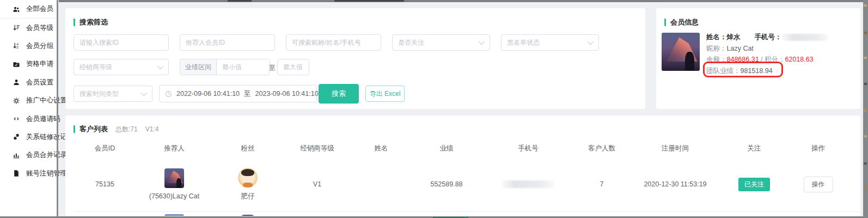 This screenshot has height=218, width=868. What do you see at coordinates (447, 148) in the screenshot?
I see `column-header-5: 业绩` at bounding box center [447, 148].